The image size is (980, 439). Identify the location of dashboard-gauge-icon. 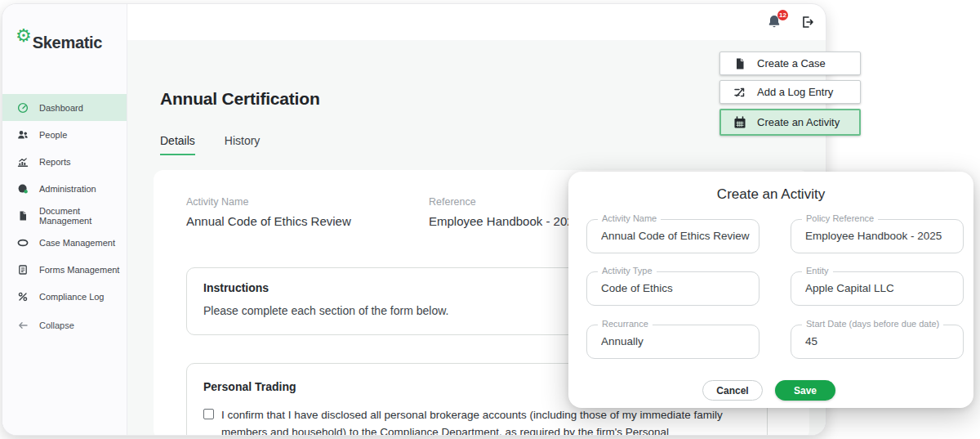
(23, 108).